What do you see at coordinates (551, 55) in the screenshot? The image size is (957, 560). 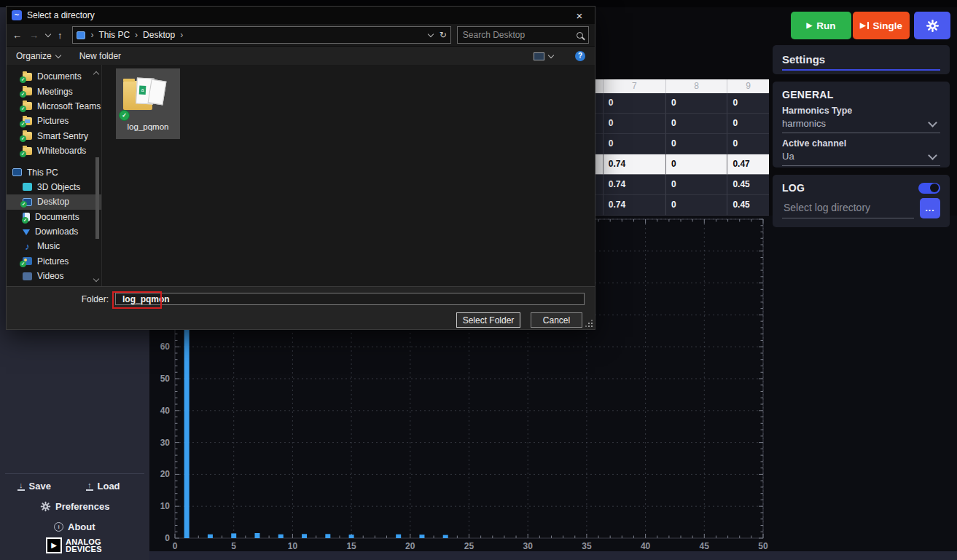 I see `view-mode-chevron-icon` at bounding box center [551, 55].